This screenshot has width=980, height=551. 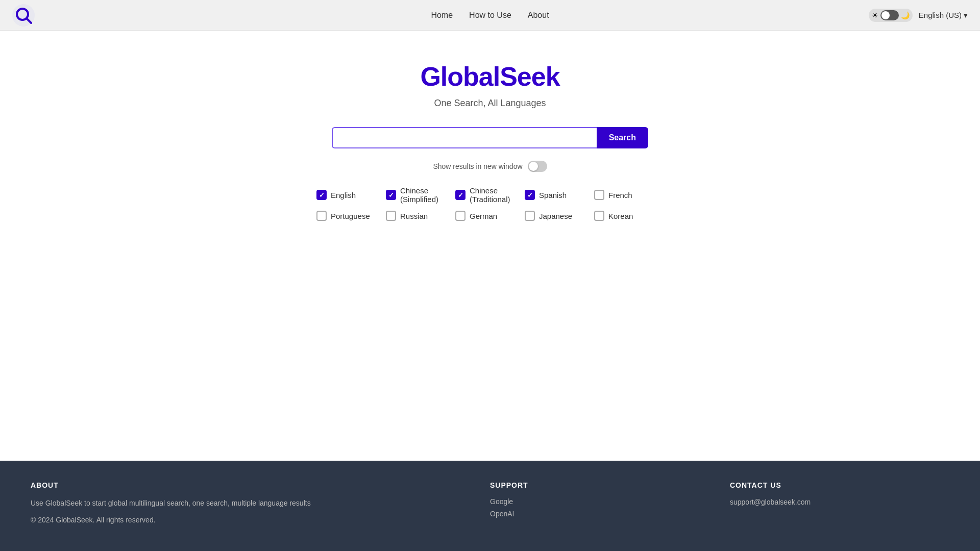 I want to click on lang-option-portuguese: Portuguese, so click(x=351, y=216).